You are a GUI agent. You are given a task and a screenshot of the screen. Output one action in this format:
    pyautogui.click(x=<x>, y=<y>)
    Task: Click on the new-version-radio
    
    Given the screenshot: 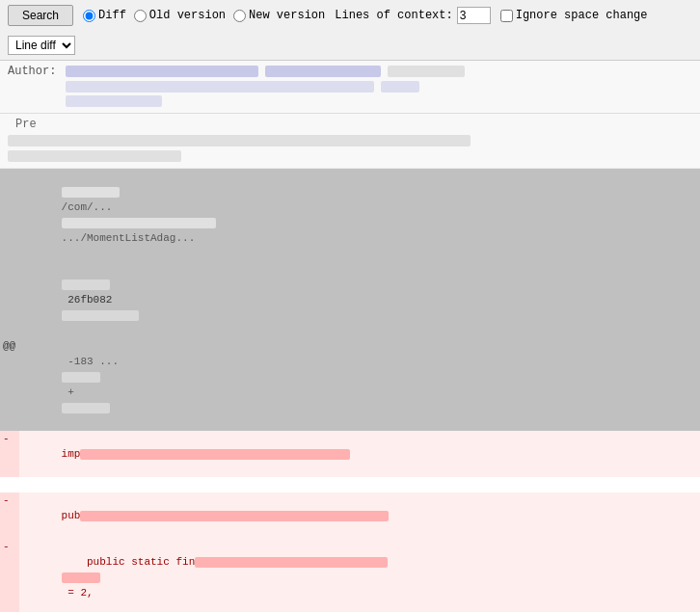 What is the action you would take?
    pyautogui.click(x=239, y=15)
    